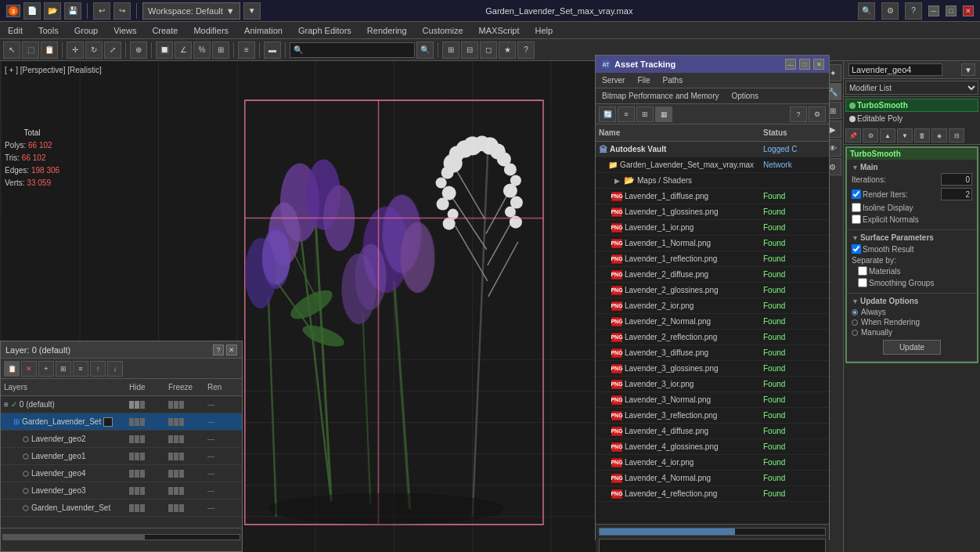  I want to click on layer-select-obj-btn: ⊞, so click(63, 369).